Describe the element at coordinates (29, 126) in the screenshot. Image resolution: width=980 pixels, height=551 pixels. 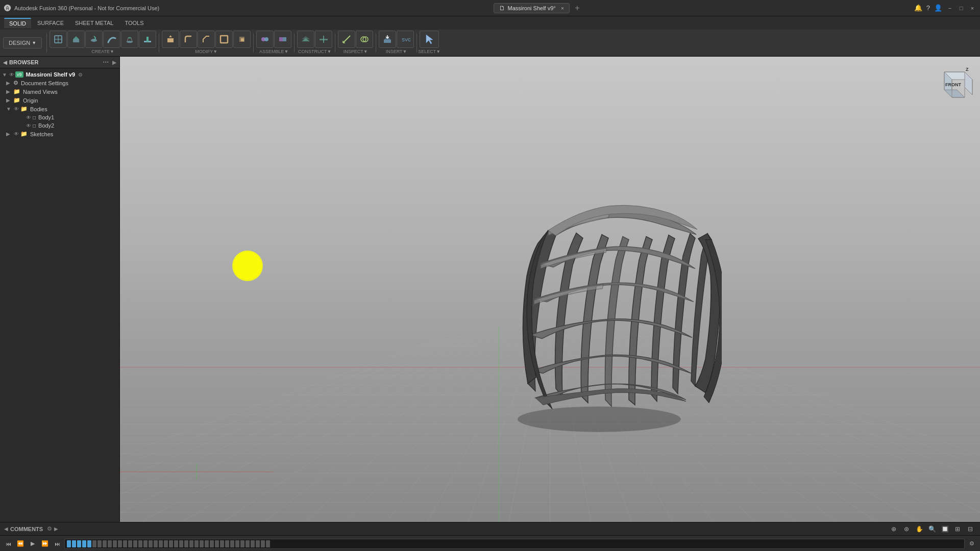
I see `body2-eye-icon: 👁` at that location.